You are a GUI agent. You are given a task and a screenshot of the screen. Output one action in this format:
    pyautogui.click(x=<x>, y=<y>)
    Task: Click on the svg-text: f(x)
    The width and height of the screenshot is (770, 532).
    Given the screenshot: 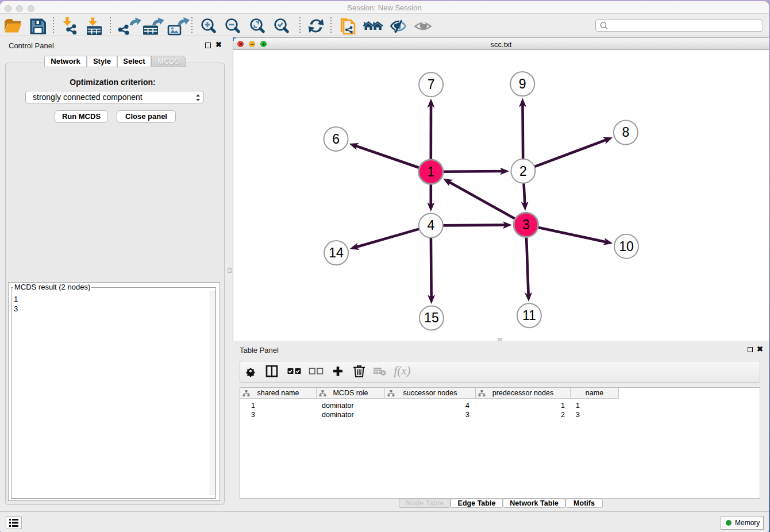 What is the action you would take?
    pyautogui.click(x=402, y=371)
    